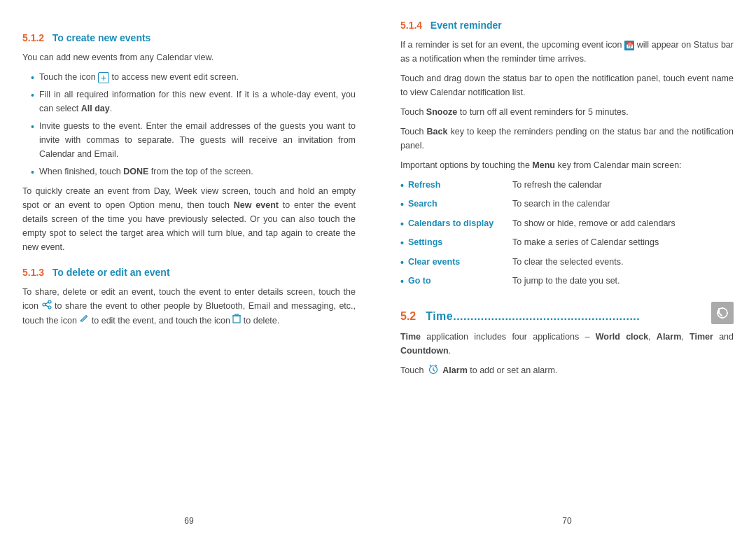 Image resolution: width=756 pixels, height=537 pixels. I want to click on section-512-title: 5.1.2 To create new events, so click(189, 38).